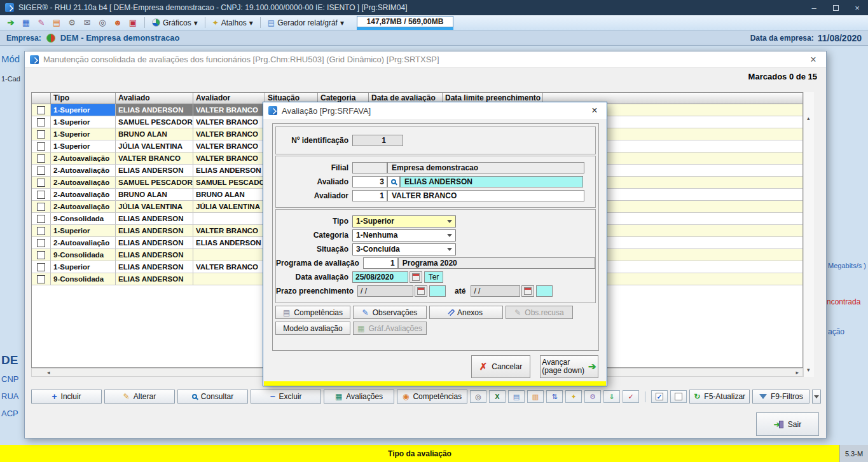 Image resolution: width=868 pixels, height=462 pixels. Describe the element at coordinates (120, 38) in the screenshot. I see `company-name: DEM - Empresa demonstracao` at that location.